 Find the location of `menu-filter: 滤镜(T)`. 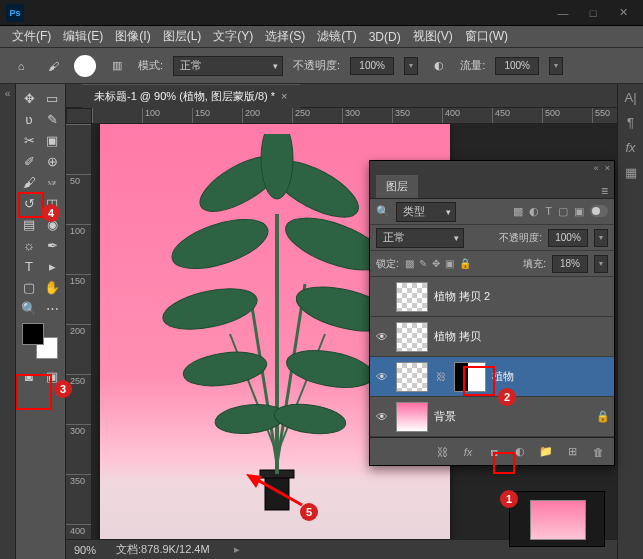

menu-filter: 滤镜(T) is located at coordinates (336, 36).